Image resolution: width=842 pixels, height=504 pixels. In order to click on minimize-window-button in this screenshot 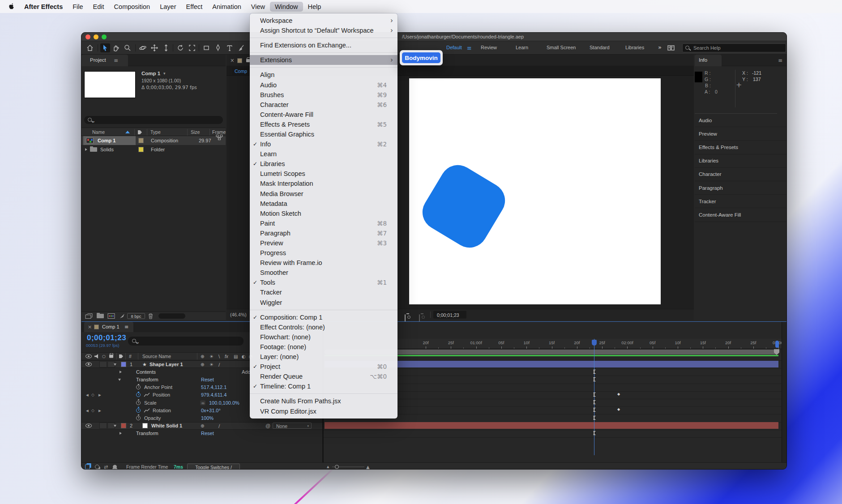, I will do `click(96, 37)`.